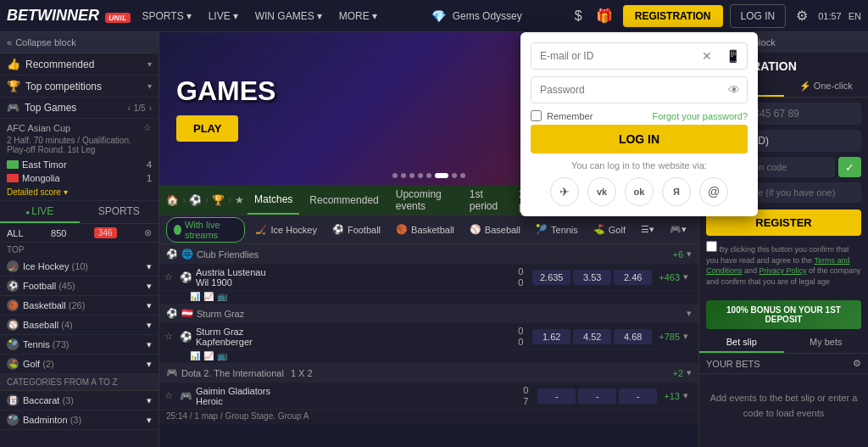  I want to click on filter-basketball: 🏀 Basketball, so click(426, 229).